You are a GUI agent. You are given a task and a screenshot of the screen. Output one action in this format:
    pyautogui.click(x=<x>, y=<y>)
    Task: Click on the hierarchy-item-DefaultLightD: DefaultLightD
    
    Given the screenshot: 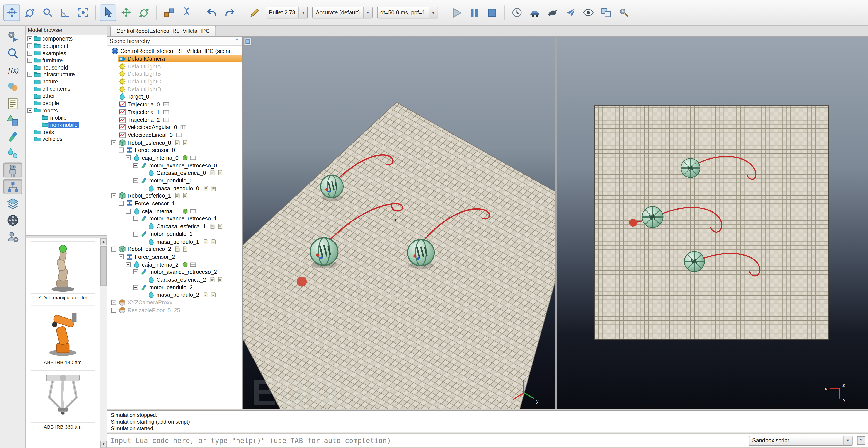 What is the action you would take?
    pyautogui.click(x=175, y=89)
    